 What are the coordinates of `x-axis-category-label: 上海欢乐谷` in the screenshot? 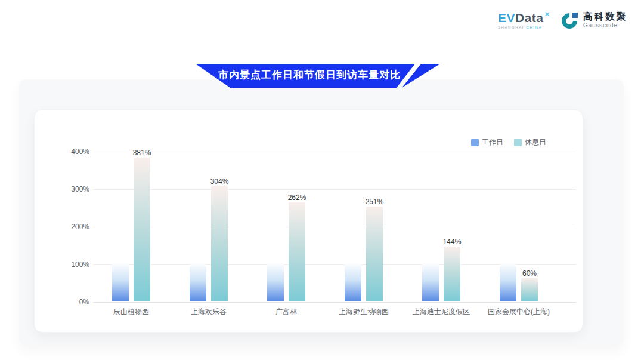 It's located at (209, 312).